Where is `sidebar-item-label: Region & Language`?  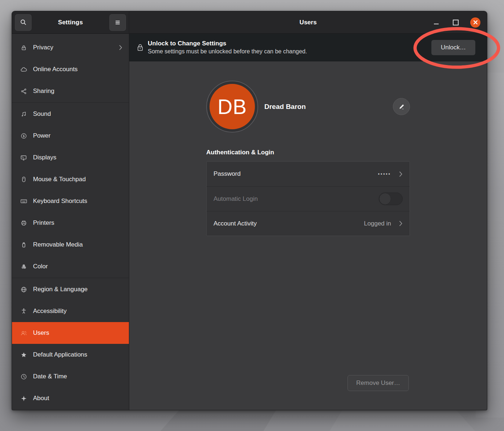
sidebar-item-label: Region & Language is located at coordinates (78, 289).